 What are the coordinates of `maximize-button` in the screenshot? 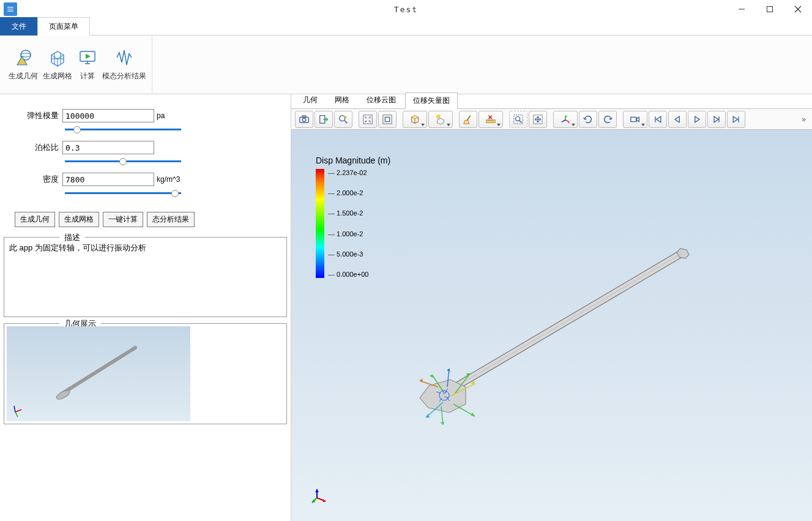 It's located at (770, 9).